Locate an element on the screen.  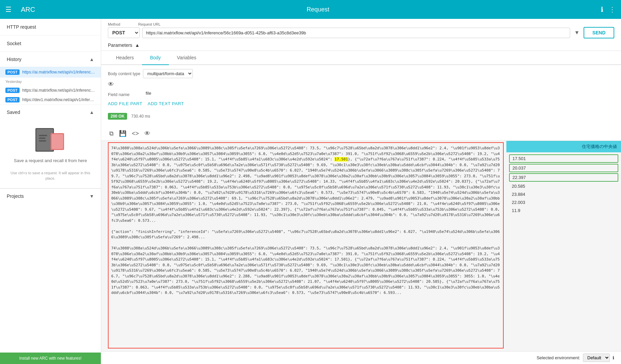
history-item-1: POST https://dev1.matrixflow.net/api/v1/… is located at coordinates (51, 100).